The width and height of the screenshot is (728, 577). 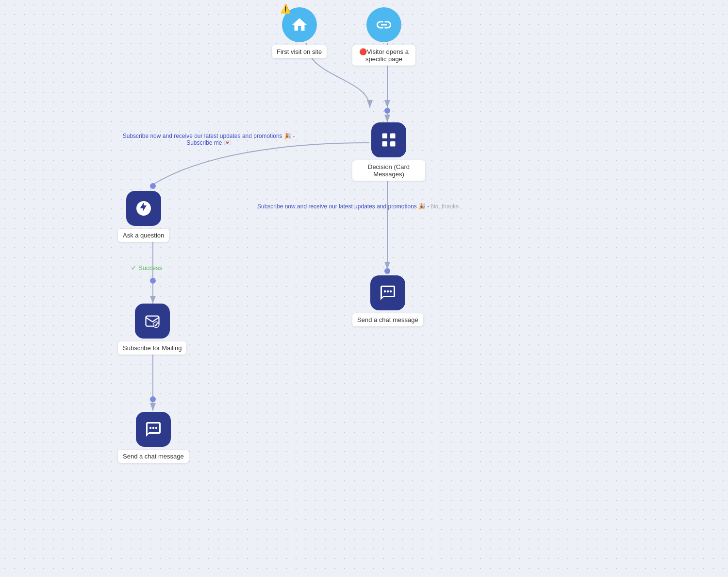 I want to click on subscribe-mailing-icon, so click(x=152, y=321).